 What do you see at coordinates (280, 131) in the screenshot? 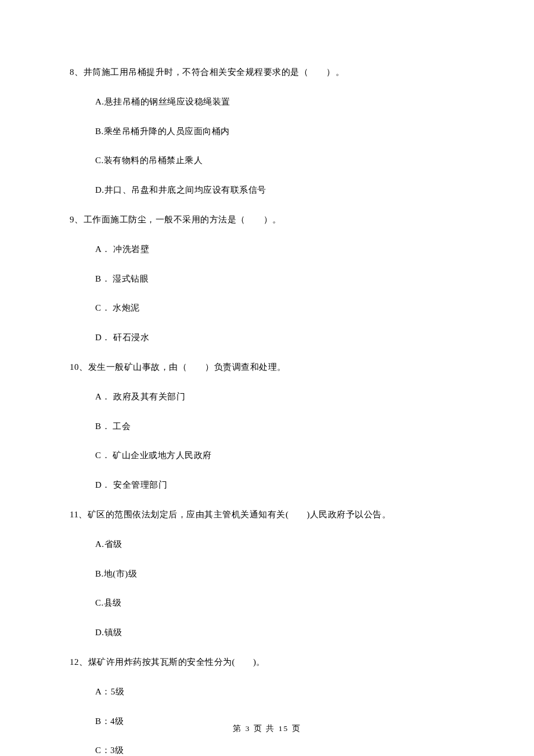
I see `option-b: B.乘坐吊桶升降的人员应面向桶内` at bounding box center [280, 131].